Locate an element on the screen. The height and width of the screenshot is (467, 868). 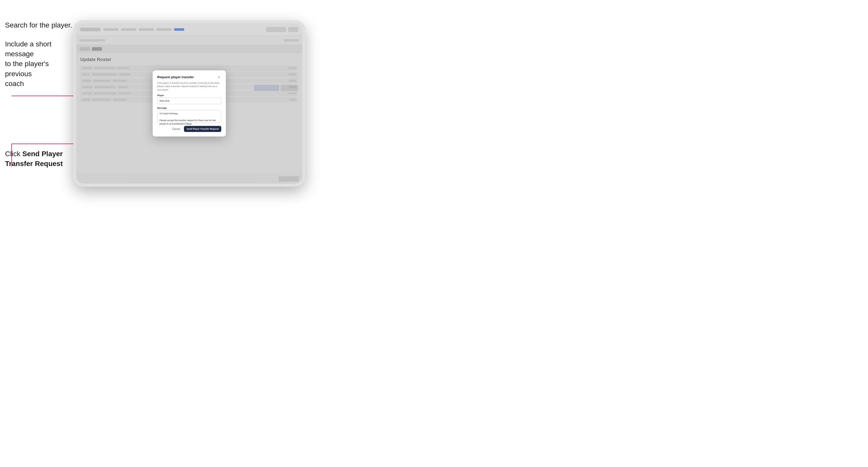
message-field-label: Message is located at coordinates (189, 108).